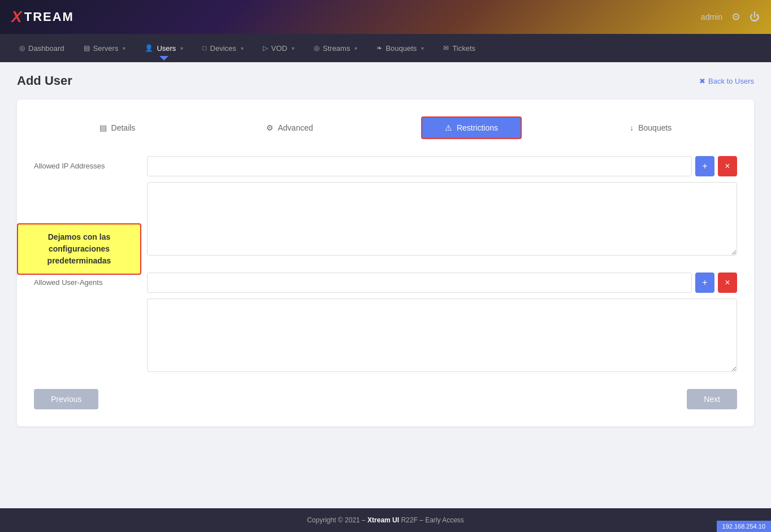 This screenshot has height=532, width=771. What do you see at coordinates (242, 49) in the screenshot?
I see `devices-arrow: ▾` at bounding box center [242, 49].